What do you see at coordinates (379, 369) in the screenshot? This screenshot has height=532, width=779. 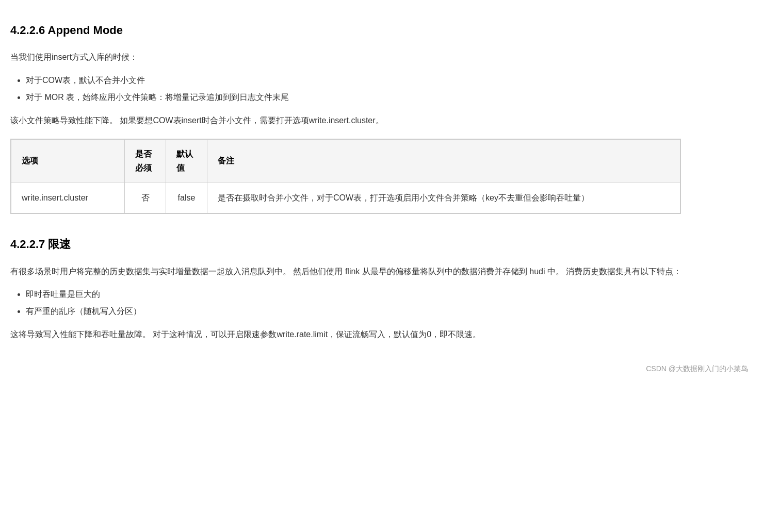 I see `footer-credit: CSDN @大数据刚入门的小菜鸟` at bounding box center [379, 369].